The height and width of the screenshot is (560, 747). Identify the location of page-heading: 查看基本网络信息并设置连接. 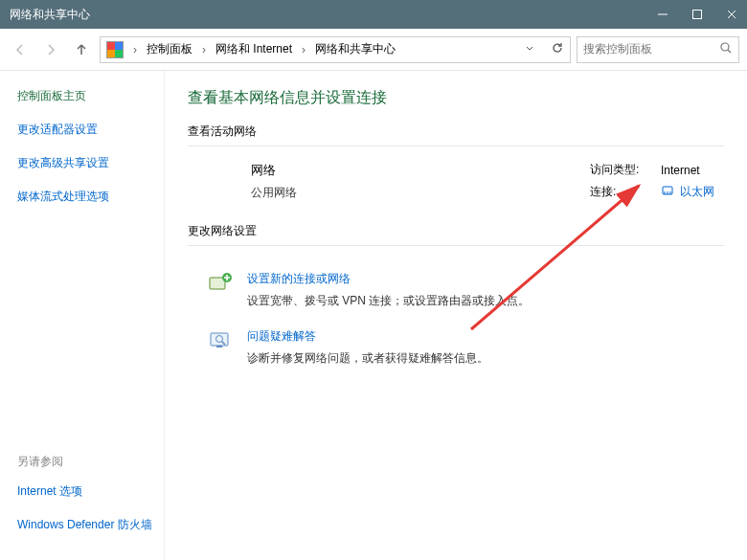
(456, 98).